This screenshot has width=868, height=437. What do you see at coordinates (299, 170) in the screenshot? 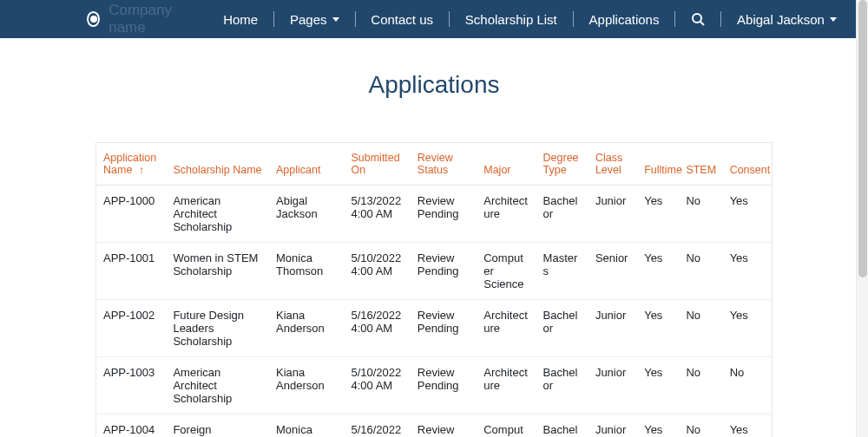
I see `col-header-label: Applicant` at bounding box center [299, 170].